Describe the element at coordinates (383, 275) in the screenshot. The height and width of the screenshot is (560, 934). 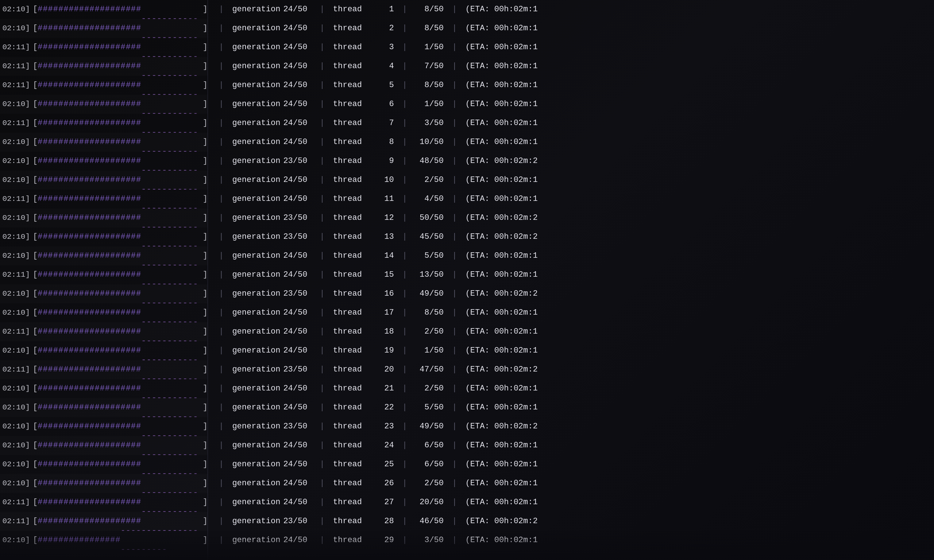
I see `thread-number: 15` at that location.